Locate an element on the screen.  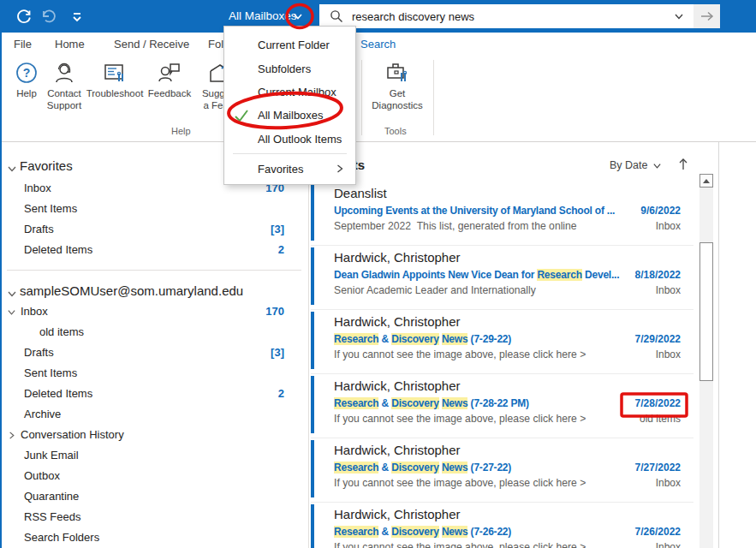
submit-arrow-icon is located at coordinates (707, 16).